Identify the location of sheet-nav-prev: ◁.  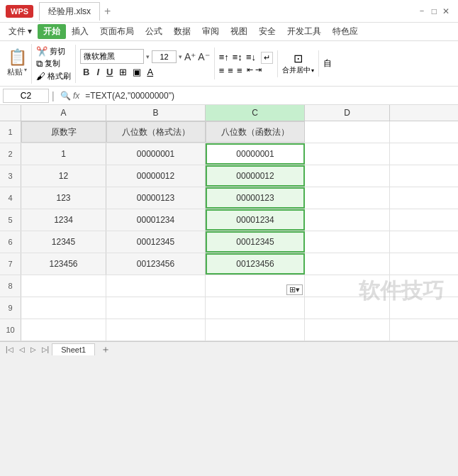
(22, 349).